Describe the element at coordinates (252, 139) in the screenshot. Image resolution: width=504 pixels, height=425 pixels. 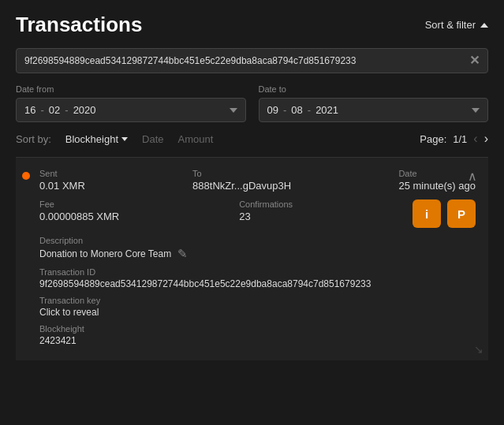
I see `sort-row: Sort by: Blockheight Date Amount Page: 1…` at that location.